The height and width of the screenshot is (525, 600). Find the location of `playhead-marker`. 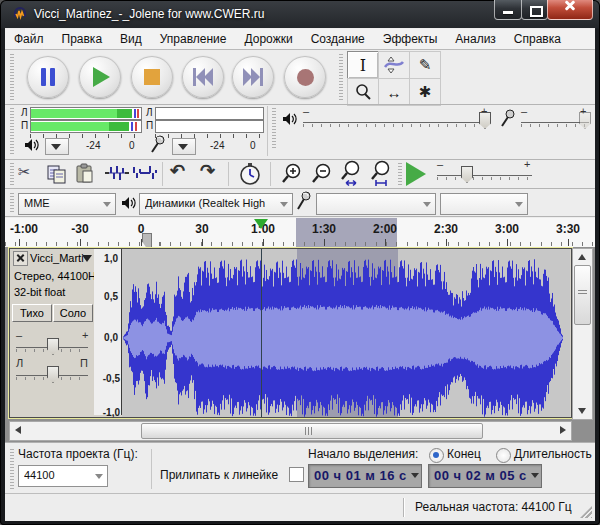

playhead-marker is located at coordinates (261, 224).